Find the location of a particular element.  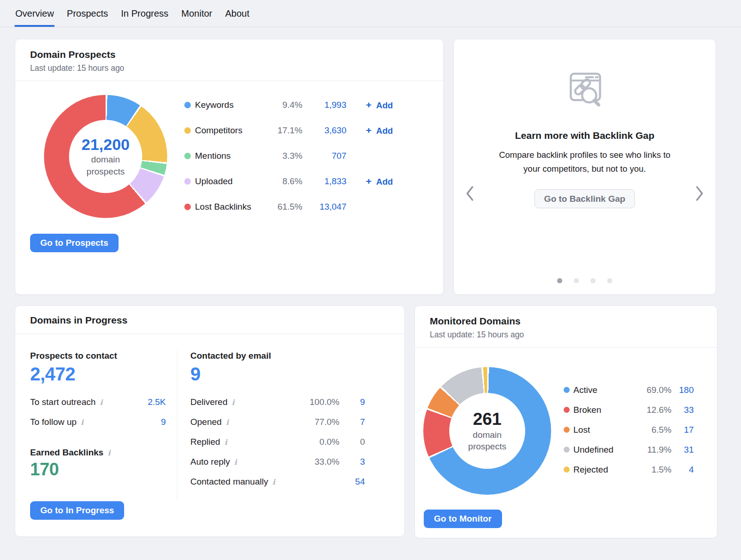

legend-row: Undefined 11.9% 31 is located at coordinates (629, 450).